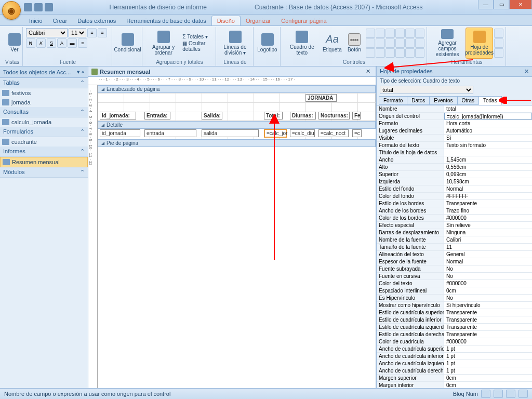 This screenshot has width=532, height=399. I want to click on prop-value: =calc_jornada([Informe]), so click(488, 116).